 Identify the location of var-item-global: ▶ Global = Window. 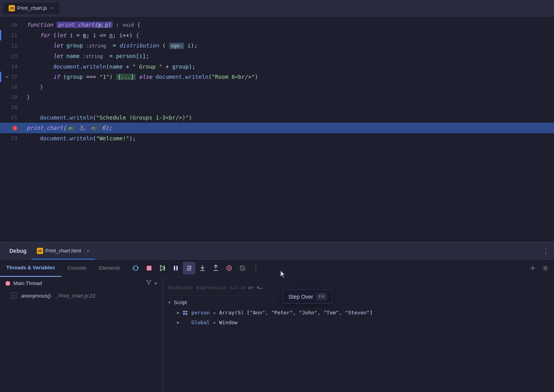
(359, 322).